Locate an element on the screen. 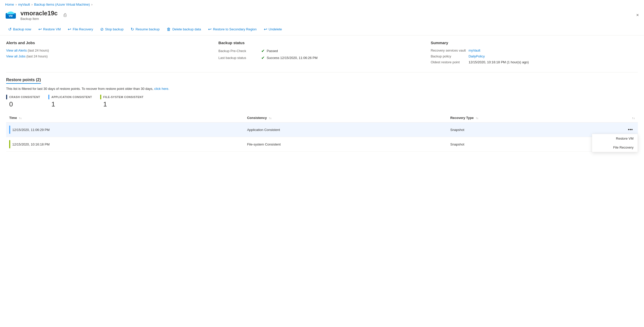 The width and height of the screenshot is (644, 327). close-button: × is located at coordinates (638, 15).